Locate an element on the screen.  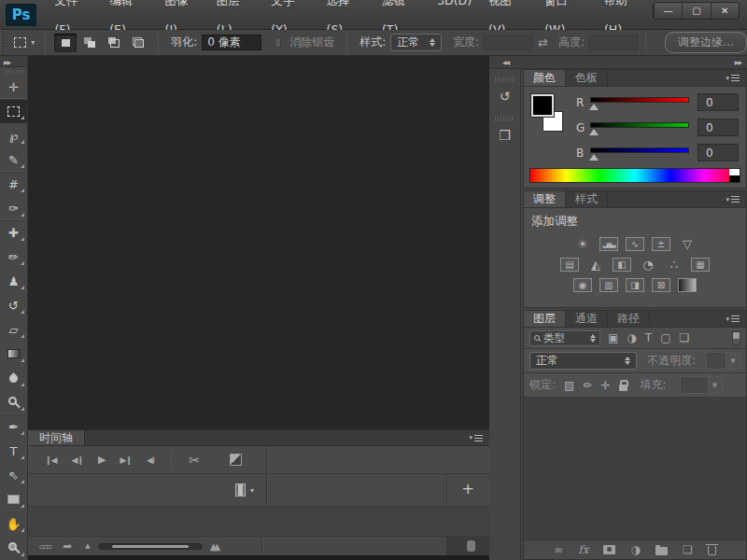
foreground-color-swatch is located at coordinates (543, 105).